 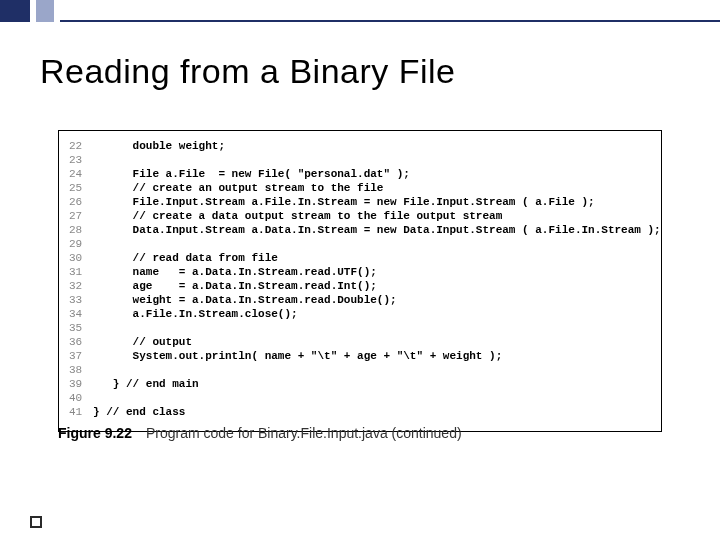 What do you see at coordinates (360, 230) in the screenshot?
I see `code-line: 28 Data.Input.Stream a.Data.In.Stream = …` at bounding box center [360, 230].